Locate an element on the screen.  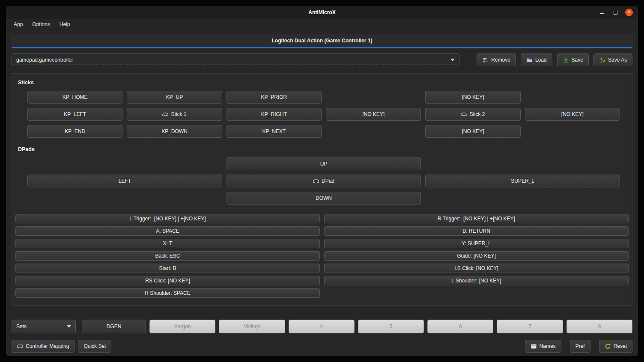
footer: Controller Mapping Quick Set Names is located at coordinates (322, 346).